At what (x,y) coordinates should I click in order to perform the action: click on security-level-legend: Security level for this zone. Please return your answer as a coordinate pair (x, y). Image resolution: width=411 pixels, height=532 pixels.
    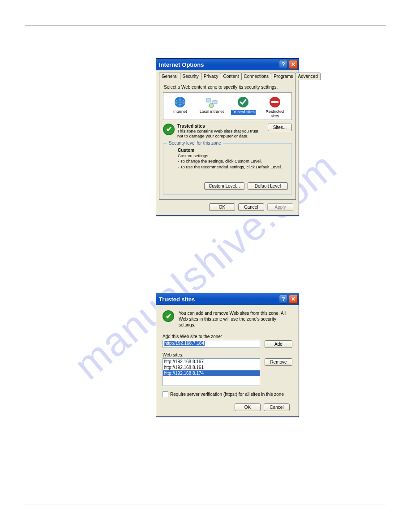
    Looking at the image, I should click on (195, 143).